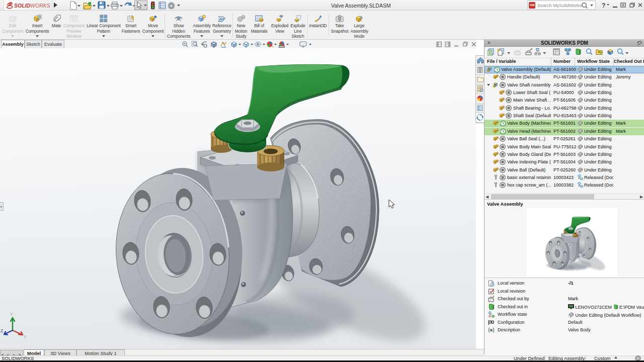  What do you see at coordinates (32, 6) in the screenshot?
I see `svg-text: SOLIDWORKS` at bounding box center [32, 6].